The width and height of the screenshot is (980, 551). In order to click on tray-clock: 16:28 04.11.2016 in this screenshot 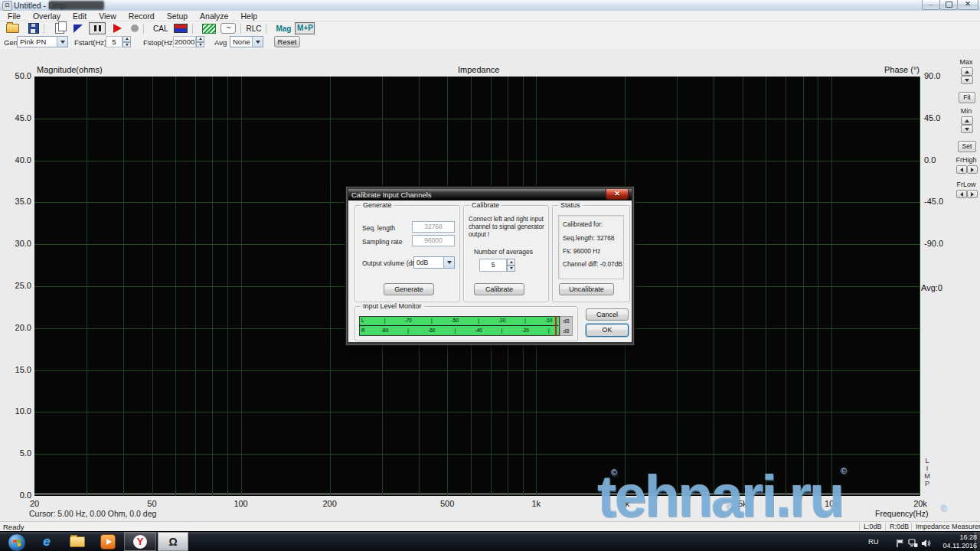, I will do `click(958, 542)`.